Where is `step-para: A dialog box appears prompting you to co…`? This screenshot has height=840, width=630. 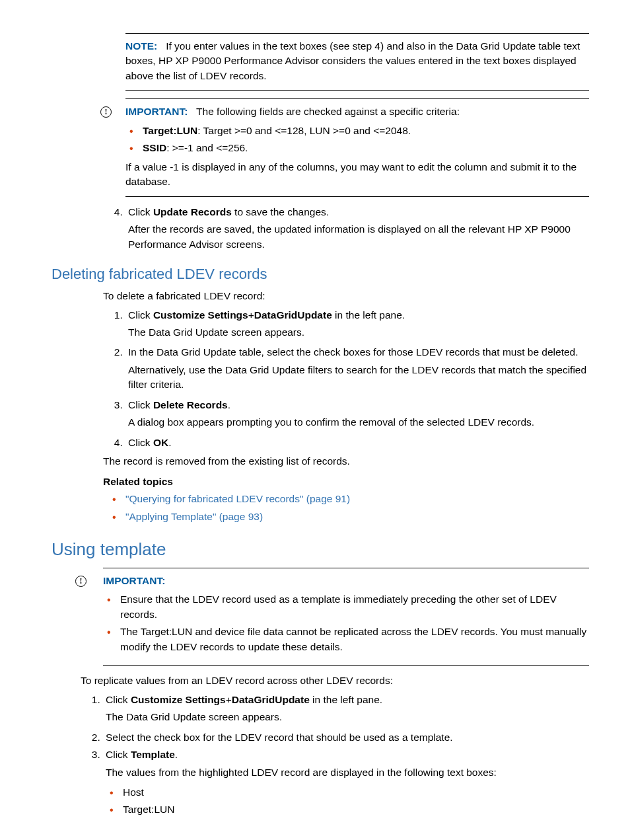
step-para: A dialog box appears prompting you to co… is located at coordinates (359, 422).